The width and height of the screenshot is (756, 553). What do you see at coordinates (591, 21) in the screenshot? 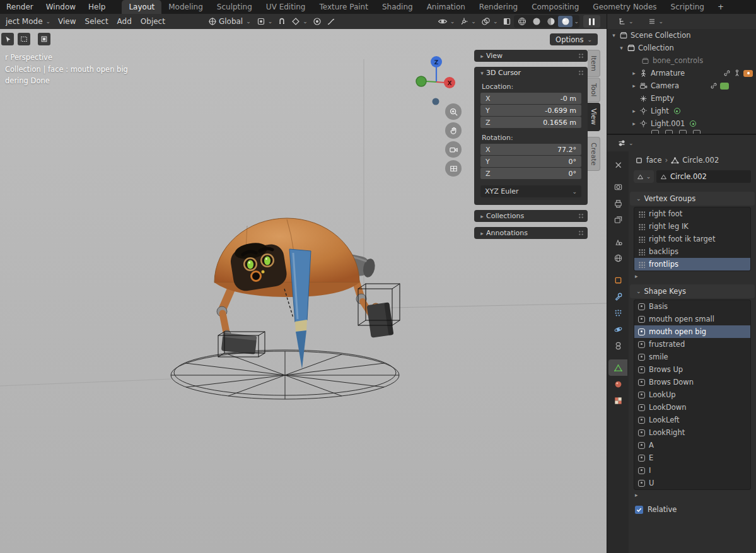
I see `pause-button` at bounding box center [591, 21].